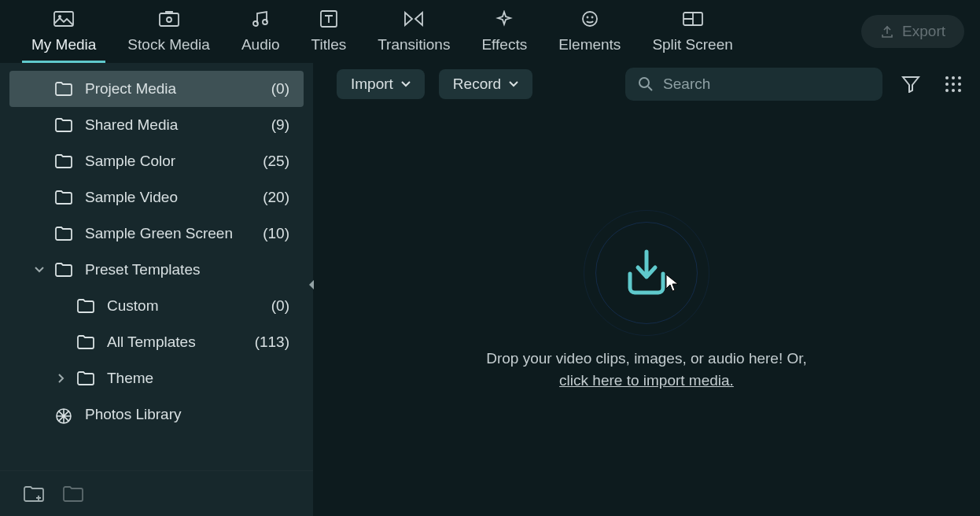  Describe the element at coordinates (168, 234) in the screenshot. I see `sidebar-item-label: Sample Green Screen` at that location.